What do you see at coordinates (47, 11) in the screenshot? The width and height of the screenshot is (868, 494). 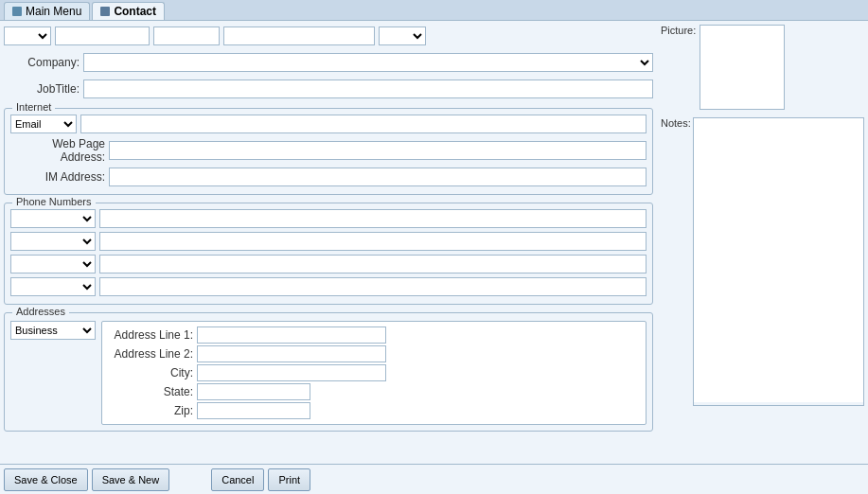 I see `tab-main-menu: Main Menu` at bounding box center [47, 11].